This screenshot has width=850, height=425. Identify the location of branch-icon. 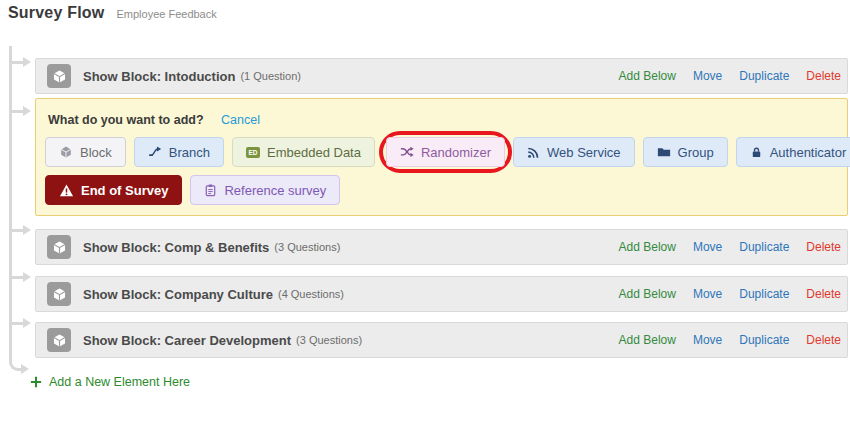
(155, 152).